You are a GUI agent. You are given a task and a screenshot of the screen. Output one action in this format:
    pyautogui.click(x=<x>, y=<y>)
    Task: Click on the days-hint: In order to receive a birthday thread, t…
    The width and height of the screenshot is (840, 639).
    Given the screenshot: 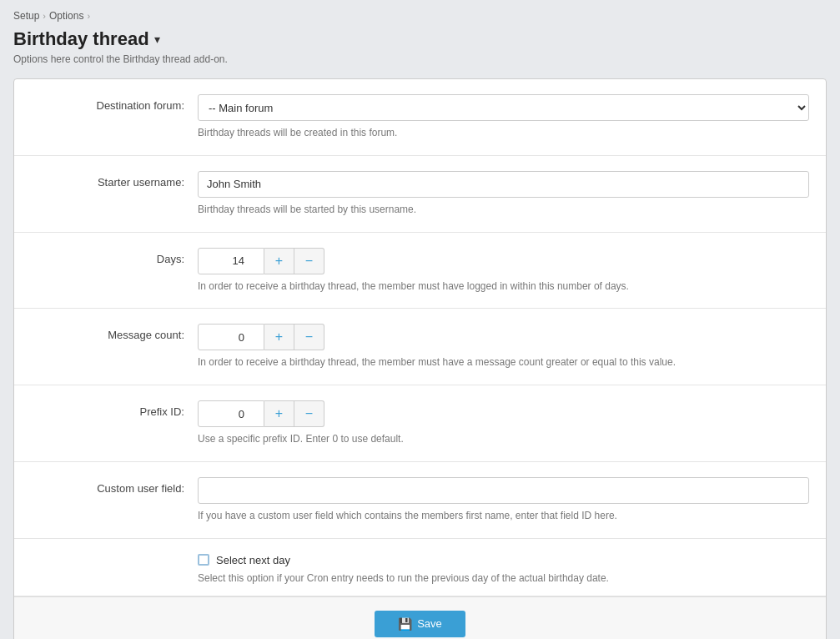 What is the action you would take?
    pyautogui.click(x=504, y=287)
    